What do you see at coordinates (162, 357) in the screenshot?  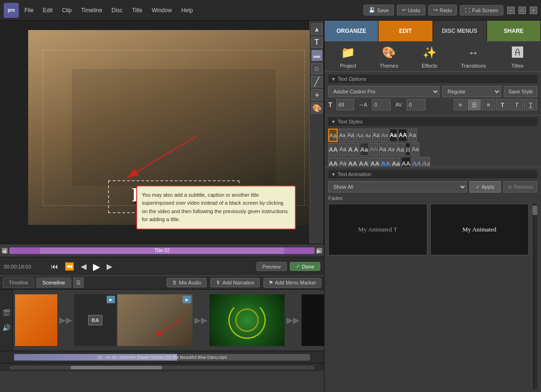 I see `audio-track: 02 - An der Schönen Blauen Donau (On the…` at bounding box center [162, 357].